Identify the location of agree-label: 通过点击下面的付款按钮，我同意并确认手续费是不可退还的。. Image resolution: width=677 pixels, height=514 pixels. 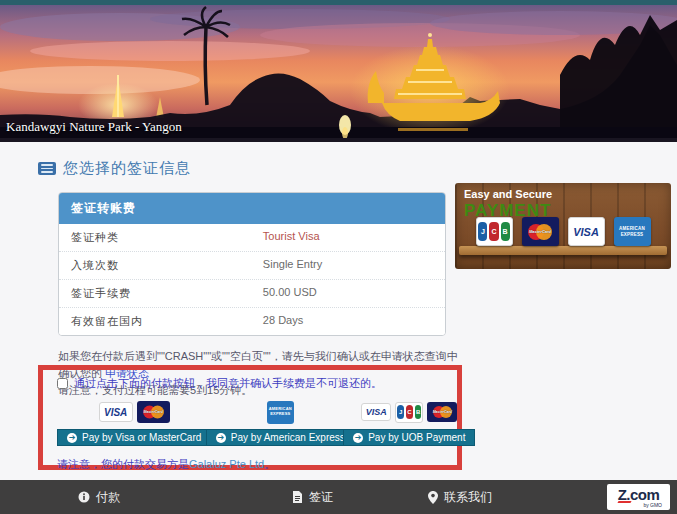
(228, 384).